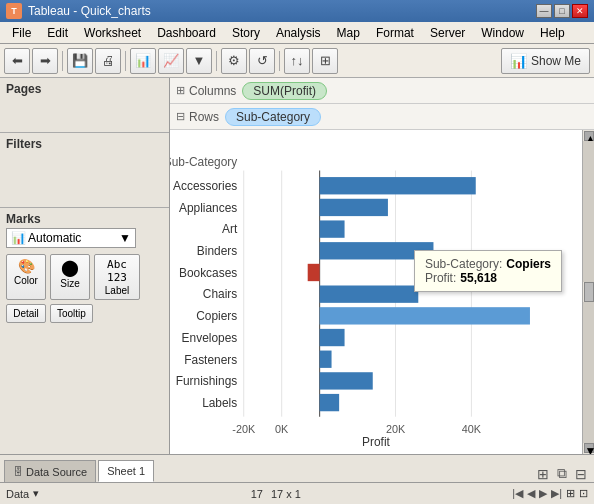 The image size is (594, 504). Describe the element at coordinates (314, 272) in the screenshot. I see `bar-bookcases` at that location.